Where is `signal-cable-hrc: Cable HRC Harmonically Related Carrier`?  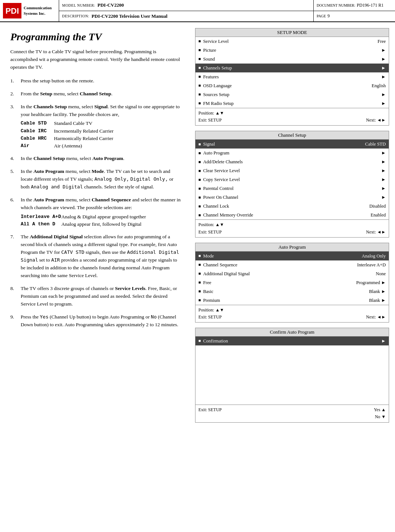
signal-cable-hrc: Cable HRC Harmonically Related Carrier is located at coordinates (101, 139).